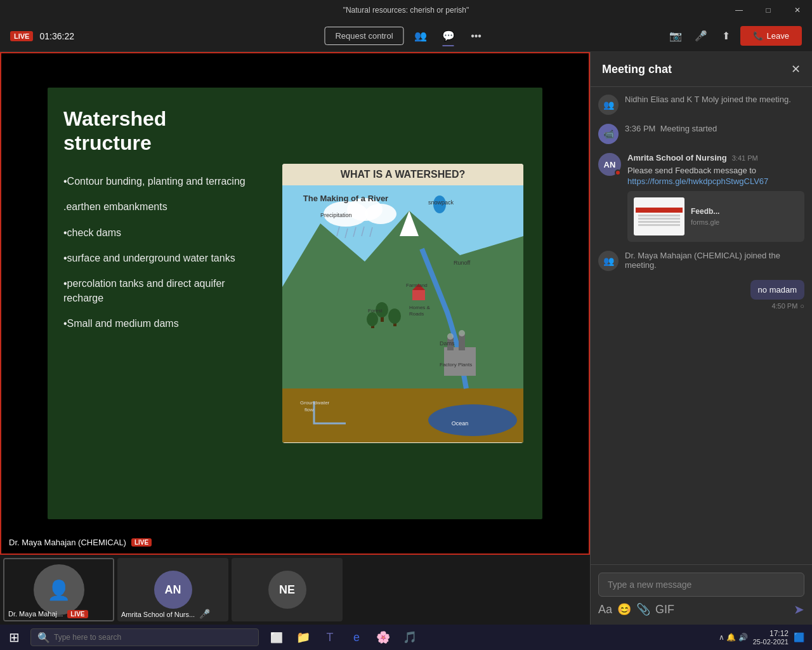 This screenshot has height=650, width=812. I want to click on video-thumb-label-2: Amrita School of Nurs... 🎤, so click(166, 614).